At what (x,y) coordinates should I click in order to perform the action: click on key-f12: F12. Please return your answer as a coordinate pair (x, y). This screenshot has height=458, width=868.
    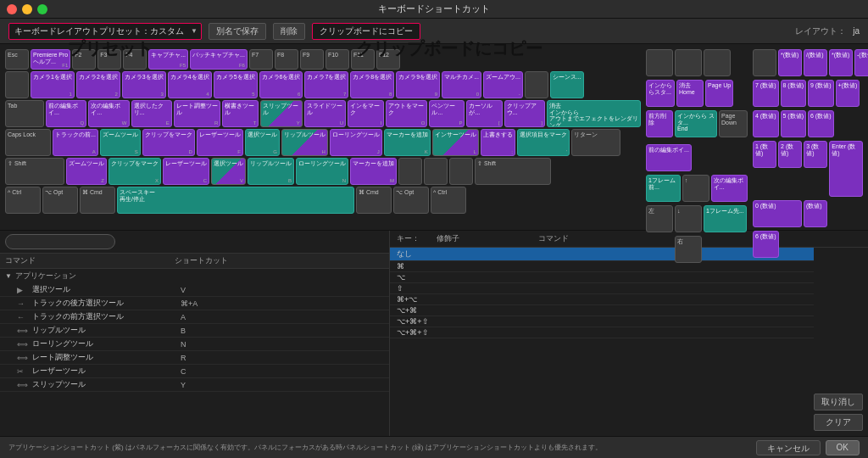
    Looking at the image, I should click on (388, 59).